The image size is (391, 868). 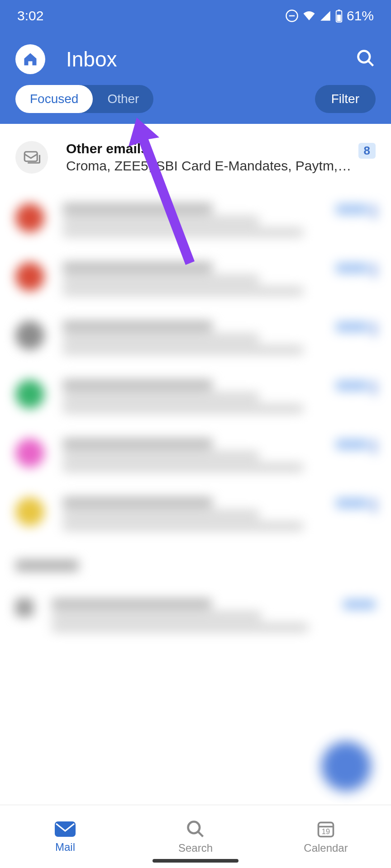 I want to click on home-icon, so click(x=30, y=59).